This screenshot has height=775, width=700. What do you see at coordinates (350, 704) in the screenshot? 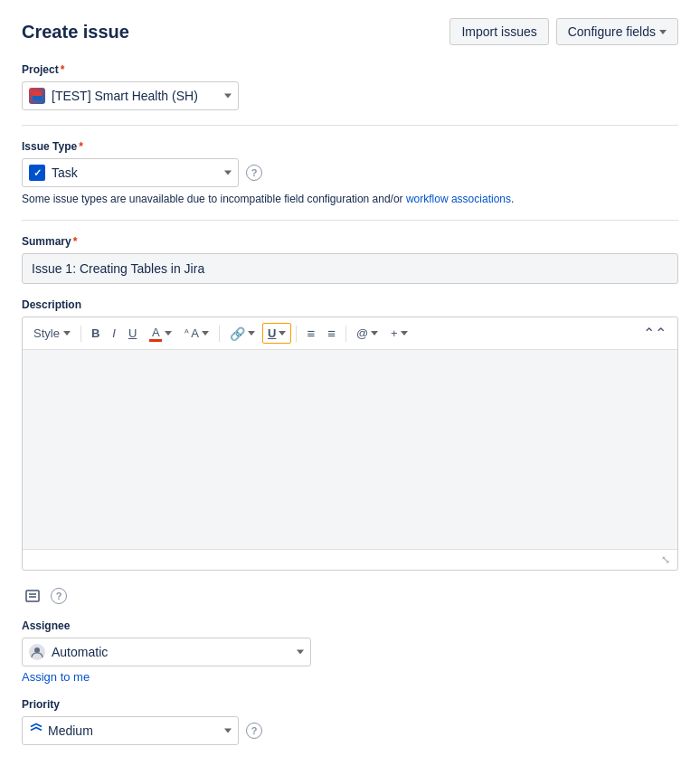
I see `priority-label: Priority` at bounding box center [350, 704].